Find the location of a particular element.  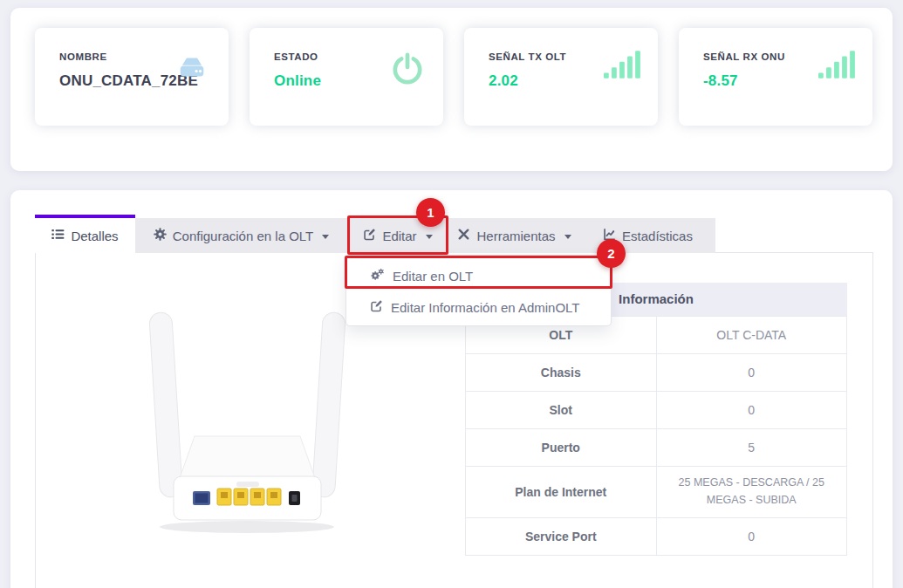

stat-card-estado: ESTADO Online is located at coordinates (346, 77).